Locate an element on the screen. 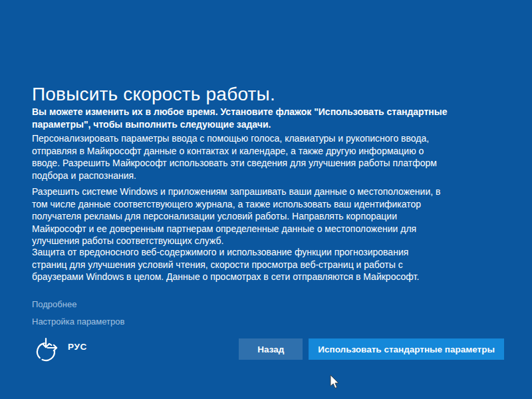 The height and width of the screenshot is (399, 532). mouse-pointer-icon is located at coordinates (335, 382).